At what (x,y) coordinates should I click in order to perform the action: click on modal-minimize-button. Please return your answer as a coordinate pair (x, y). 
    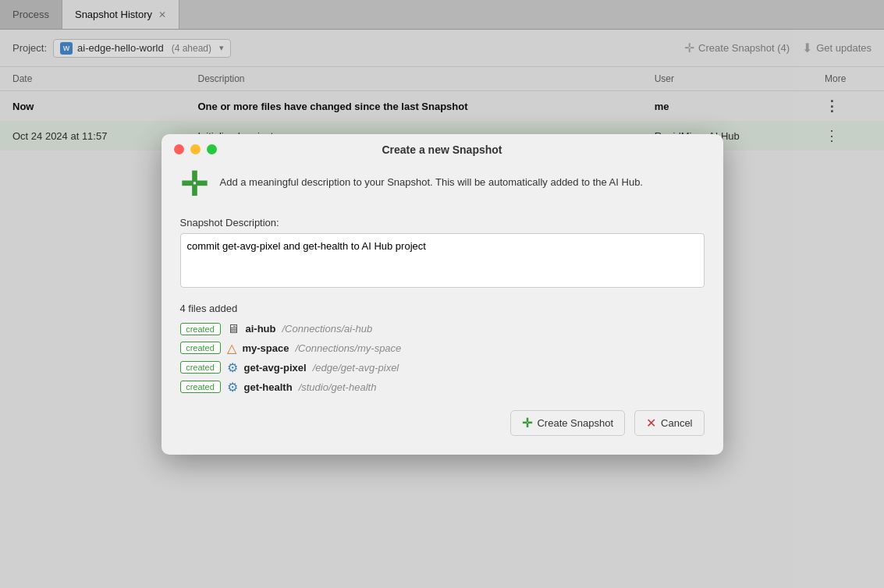
    Looking at the image, I should click on (195, 150).